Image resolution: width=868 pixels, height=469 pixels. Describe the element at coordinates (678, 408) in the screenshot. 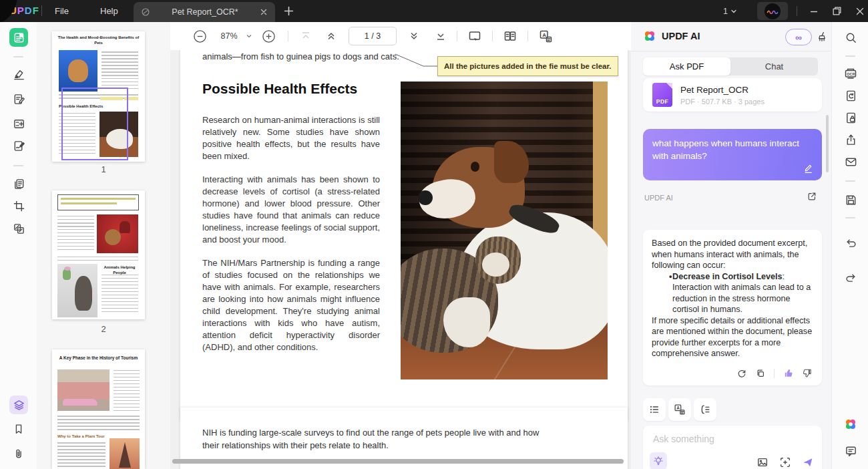

I see `svg-text: A` at that location.